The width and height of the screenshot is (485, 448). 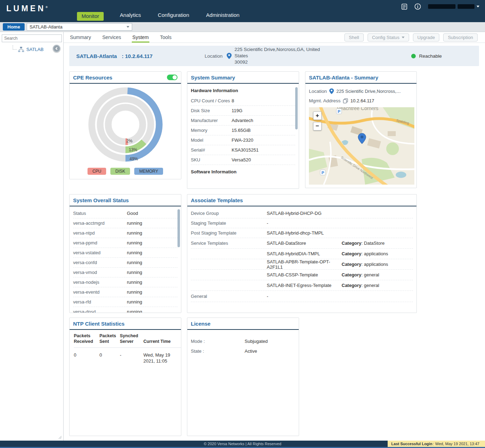 What do you see at coordinates (242, 444) in the screenshot?
I see `footer: © 2020 Versa Networks | All Rights Reser…` at bounding box center [242, 444].